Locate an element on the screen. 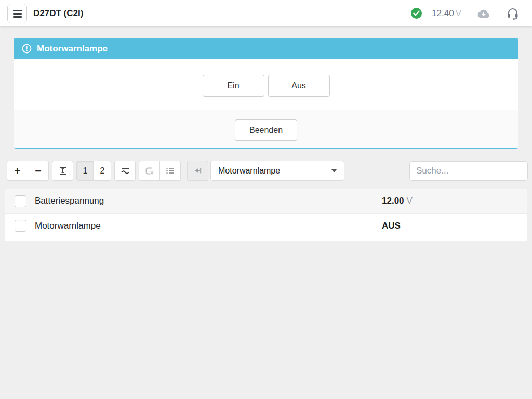 This screenshot has height=399, width=532. voltage-unit: V is located at coordinates (458, 14).